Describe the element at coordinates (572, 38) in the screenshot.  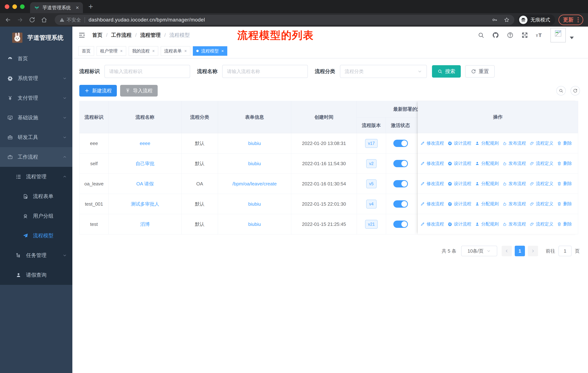
I see `avatar-caret-icon` at that location.